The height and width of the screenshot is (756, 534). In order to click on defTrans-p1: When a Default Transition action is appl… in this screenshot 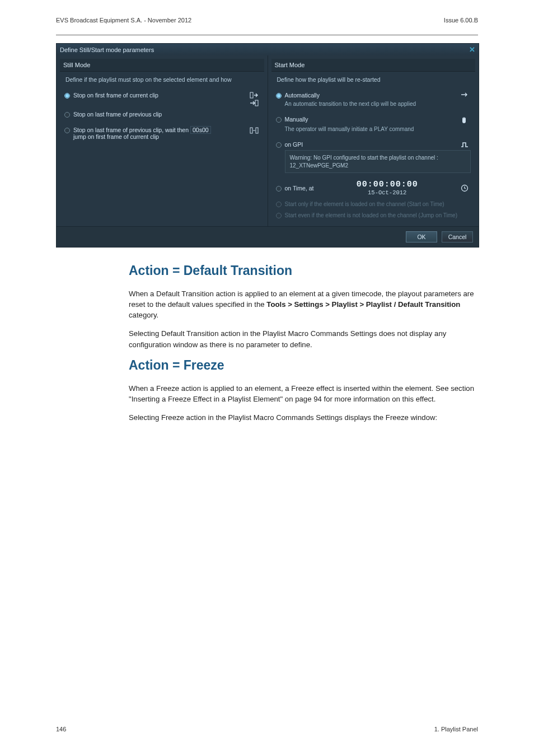, I will do `click(302, 305)`.